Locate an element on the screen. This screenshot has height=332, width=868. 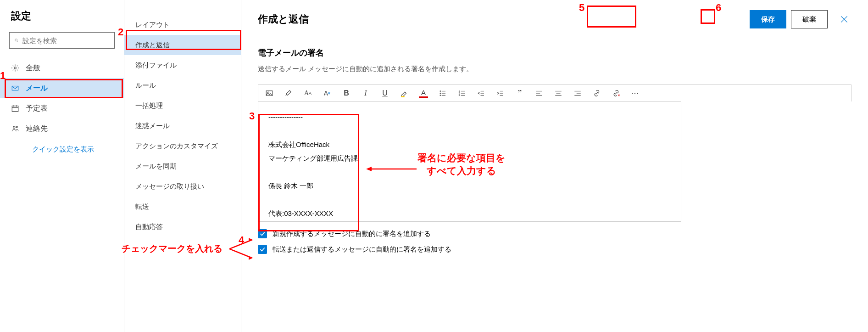
checkbox-new-label: 新規作成するメッセージに自動的に署名を追加する is located at coordinates (351, 234).